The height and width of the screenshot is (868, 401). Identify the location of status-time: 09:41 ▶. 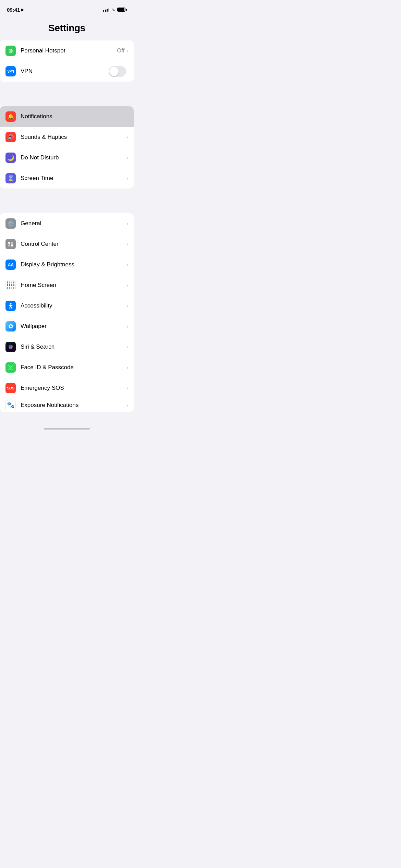
(15, 10).